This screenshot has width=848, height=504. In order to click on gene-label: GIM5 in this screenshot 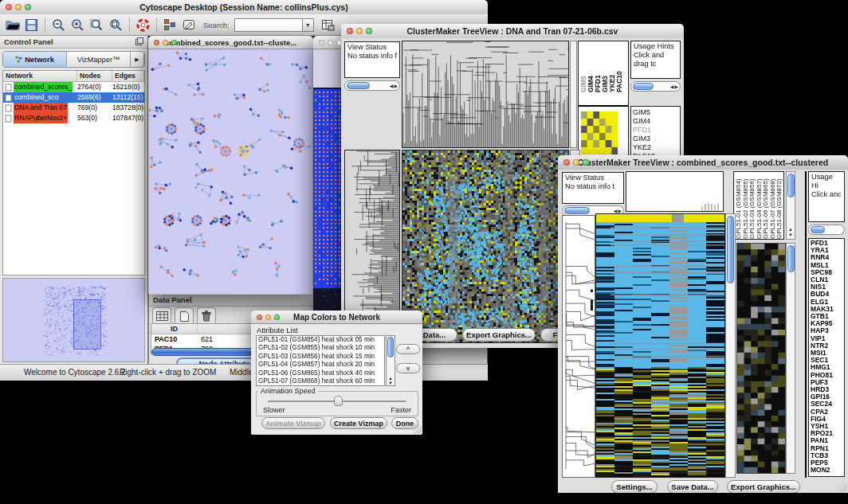, I will do `click(657, 113)`.